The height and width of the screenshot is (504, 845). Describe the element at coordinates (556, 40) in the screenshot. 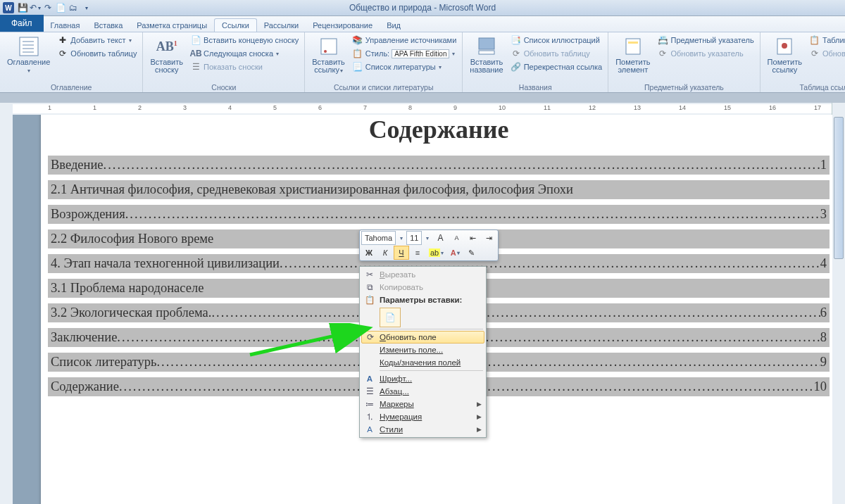

I see `btn-fig-list: 📑Список иллюстраций` at that location.